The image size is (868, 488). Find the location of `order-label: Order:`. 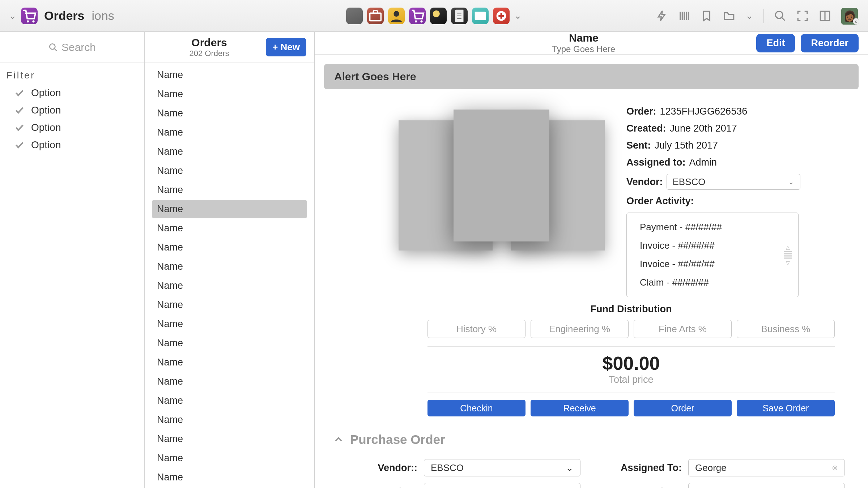

order-label: Order: is located at coordinates (642, 111).